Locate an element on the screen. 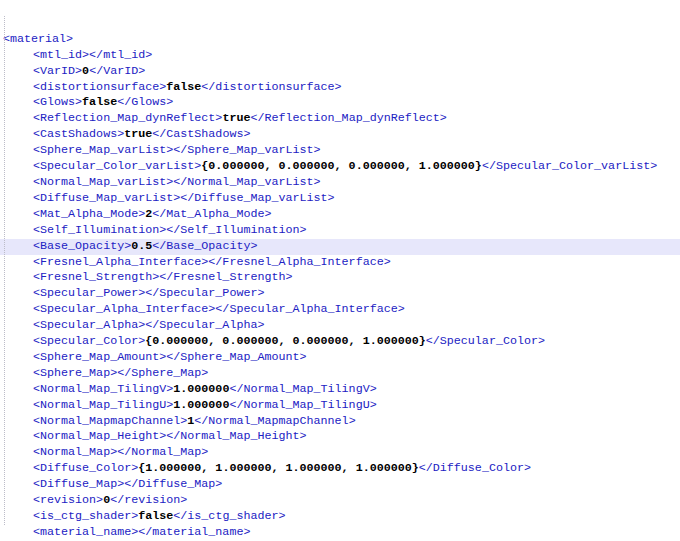  xml-tag-text: <Mat_Alpha_Mode> is located at coordinates (89, 214).